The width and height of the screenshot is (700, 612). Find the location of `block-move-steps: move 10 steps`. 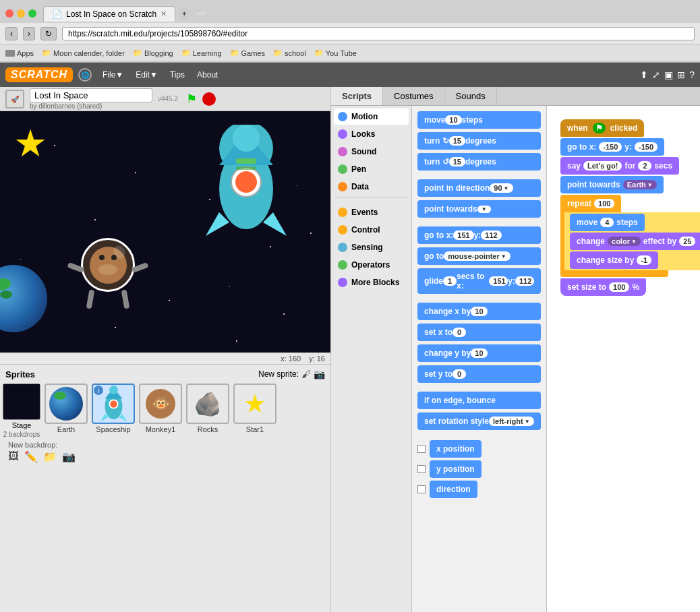

block-move-steps: move 10 steps is located at coordinates (479, 120).